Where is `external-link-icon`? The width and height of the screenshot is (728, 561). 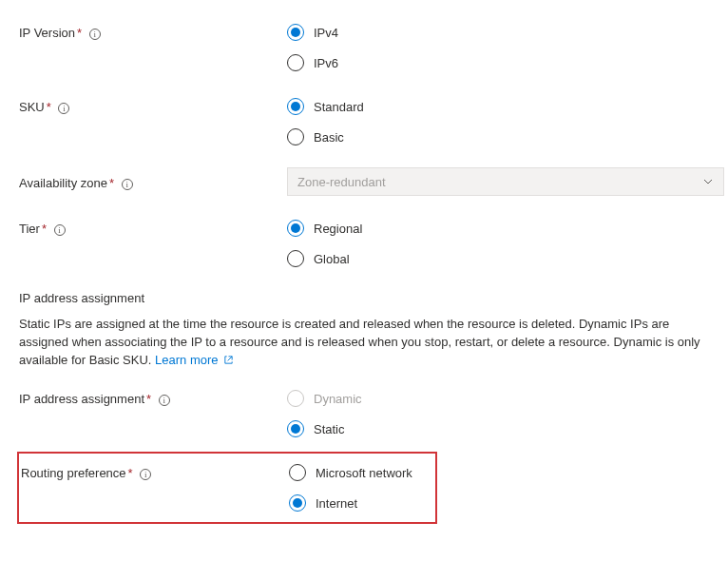
external-link-icon is located at coordinates (228, 361).